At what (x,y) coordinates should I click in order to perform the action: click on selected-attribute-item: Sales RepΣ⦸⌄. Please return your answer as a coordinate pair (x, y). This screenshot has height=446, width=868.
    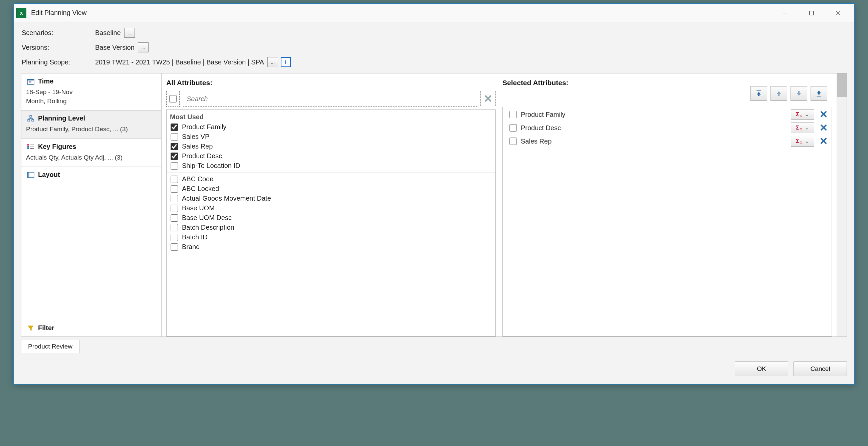
    Looking at the image, I should click on (668, 141).